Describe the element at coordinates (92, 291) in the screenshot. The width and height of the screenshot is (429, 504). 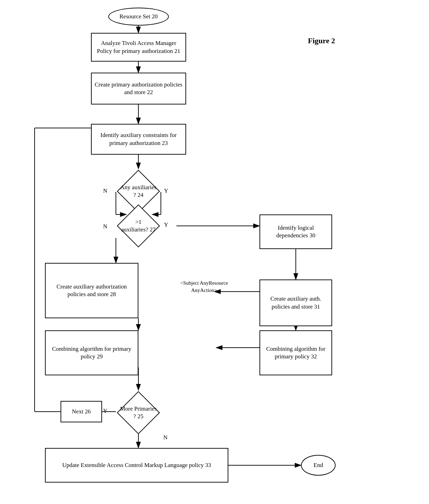
I see `create-aux-store-label: Create auxiliary authorization policies …` at that location.